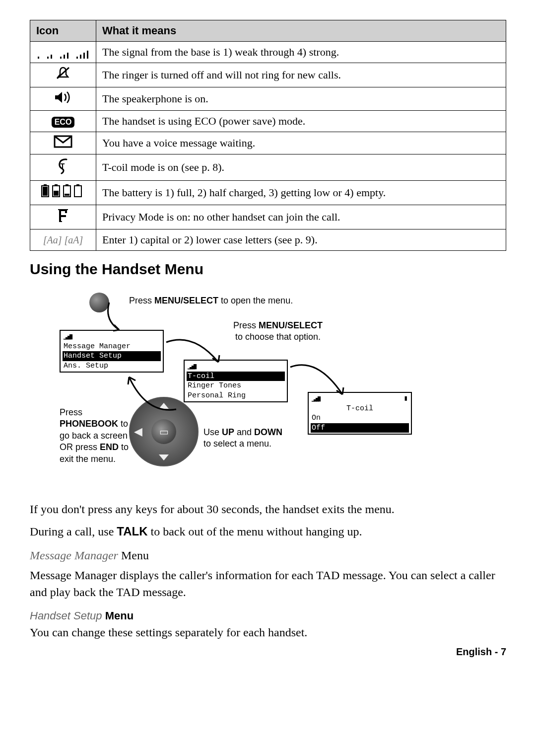 The height and width of the screenshot is (756, 536). Describe the element at coordinates (268, 53) in the screenshot. I see `table-row: The signal from the base is 1) weak thro…` at that location.